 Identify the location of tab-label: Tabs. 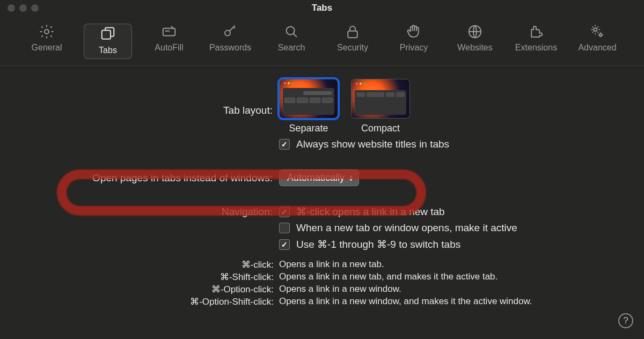
(108, 50).